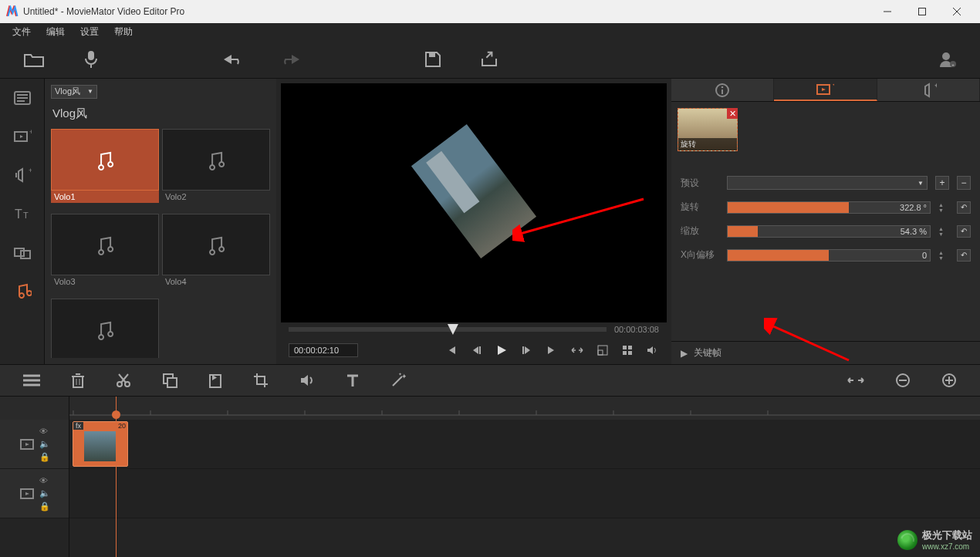 The image size is (980, 557). I want to click on menu-settings: 设置, so click(90, 32).